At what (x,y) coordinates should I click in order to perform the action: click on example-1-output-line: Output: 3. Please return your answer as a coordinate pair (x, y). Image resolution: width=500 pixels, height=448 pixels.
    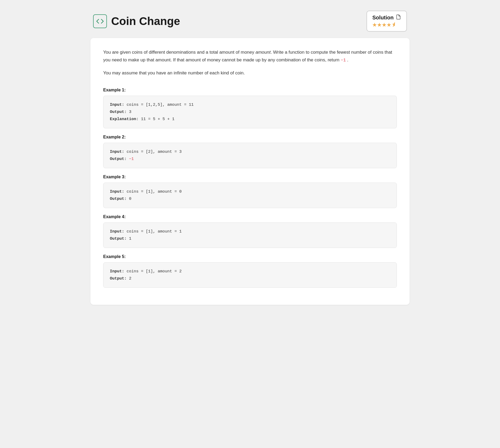
    Looking at the image, I should click on (250, 112).